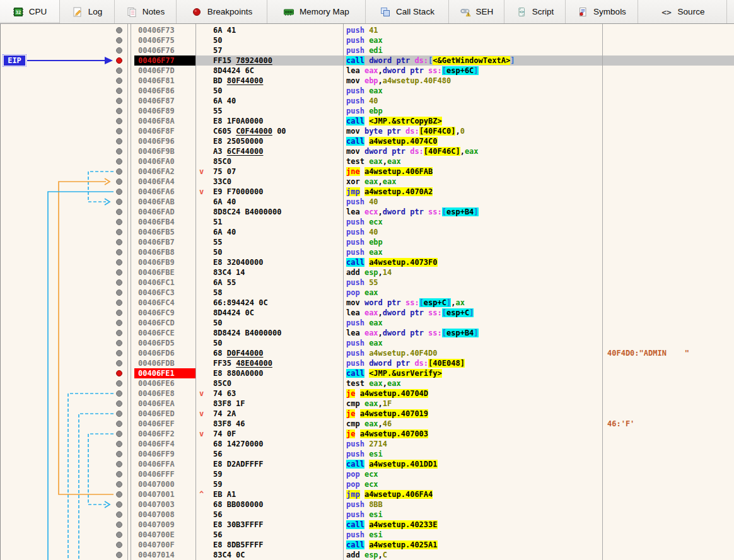  Describe the element at coordinates (222, 11) in the screenshot. I see `tab-breakpoints: Breakpoints` at that location.